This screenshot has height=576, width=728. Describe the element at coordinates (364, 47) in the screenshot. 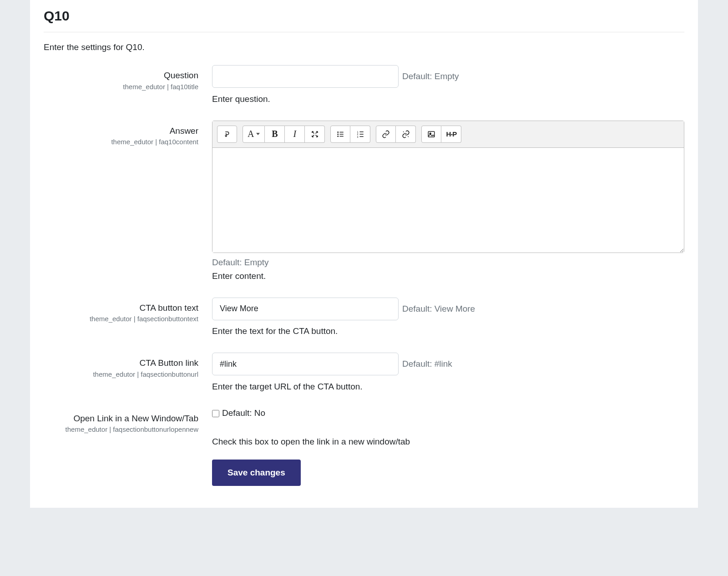

I see `section-intro: Enter the settings for Q10.` at that location.